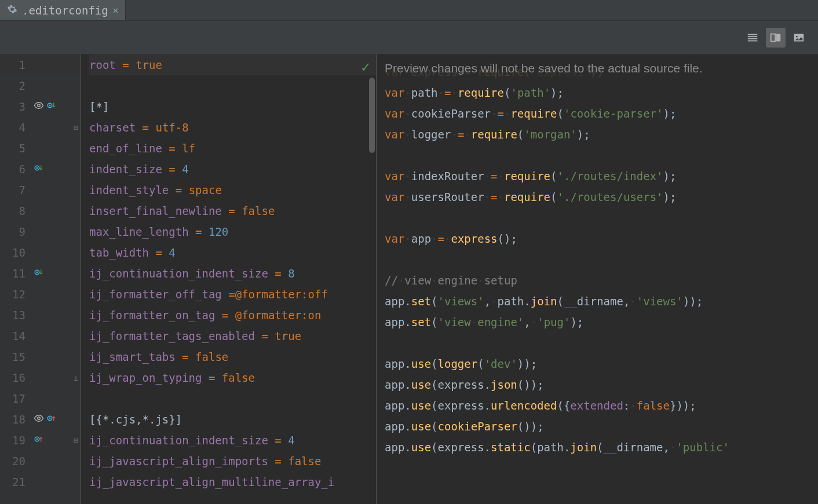  What do you see at coordinates (233, 378) in the screenshot?
I see `code-line: ij_wrap_on_typing = false` at bounding box center [233, 378].